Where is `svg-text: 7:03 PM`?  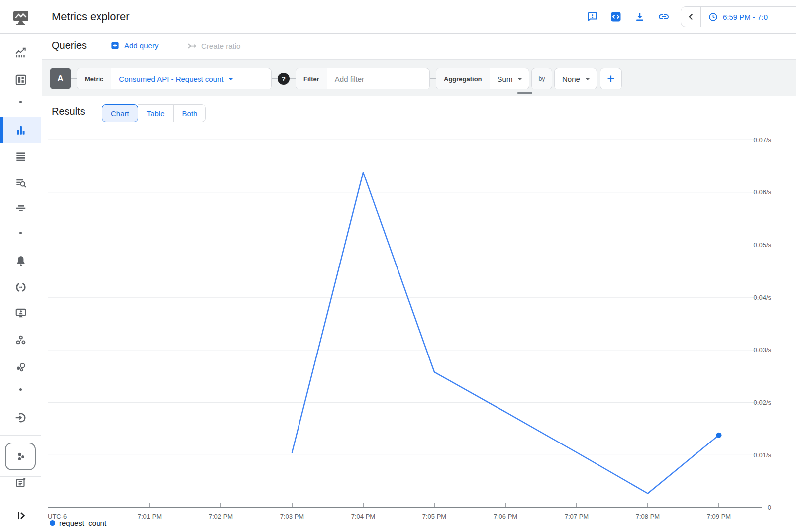 svg-text: 7:03 PM is located at coordinates (292, 516).